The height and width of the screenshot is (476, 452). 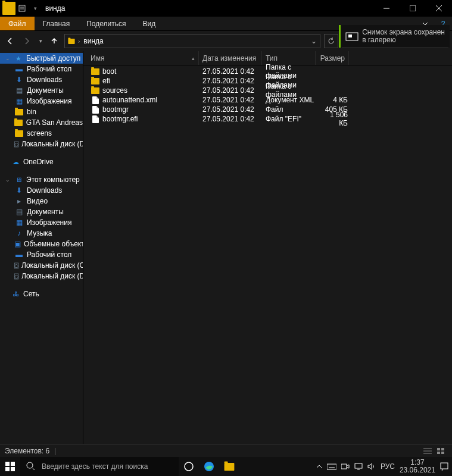 What do you see at coordinates (319, 466) in the screenshot?
I see `tray-overflow-icon` at bounding box center [319, 466].